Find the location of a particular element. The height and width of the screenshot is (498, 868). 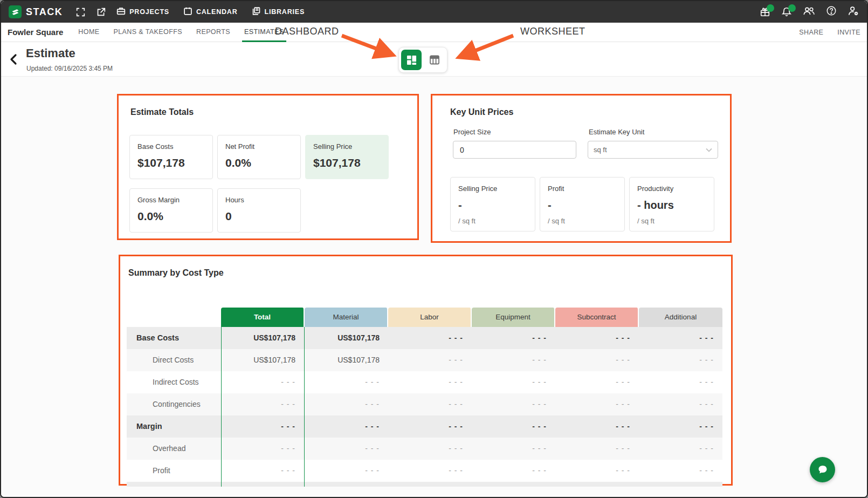

stack-logo-text: STACK is located at coordinates (44, 12).